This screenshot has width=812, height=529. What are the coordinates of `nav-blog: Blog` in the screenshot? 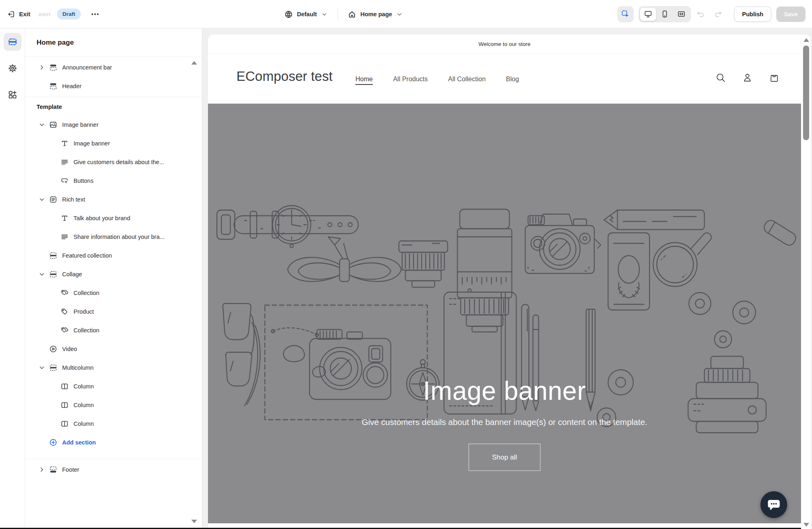 It's located at (513, 79).